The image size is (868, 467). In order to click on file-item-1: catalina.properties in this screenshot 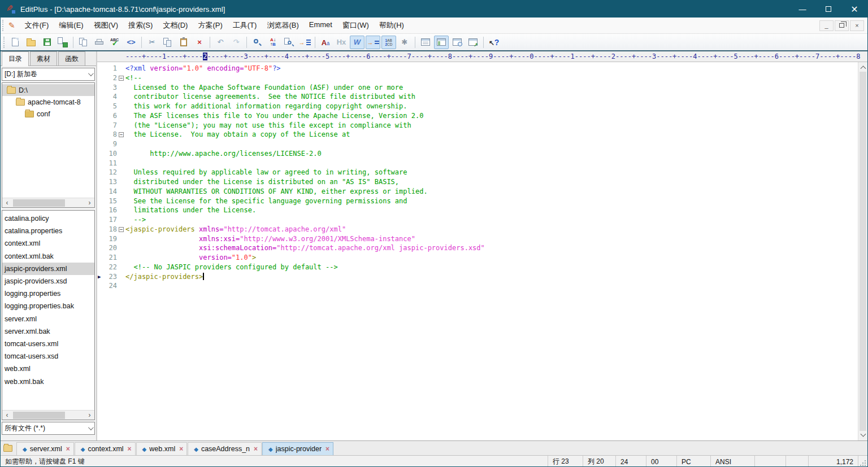, I will do `click(49, 231)`.